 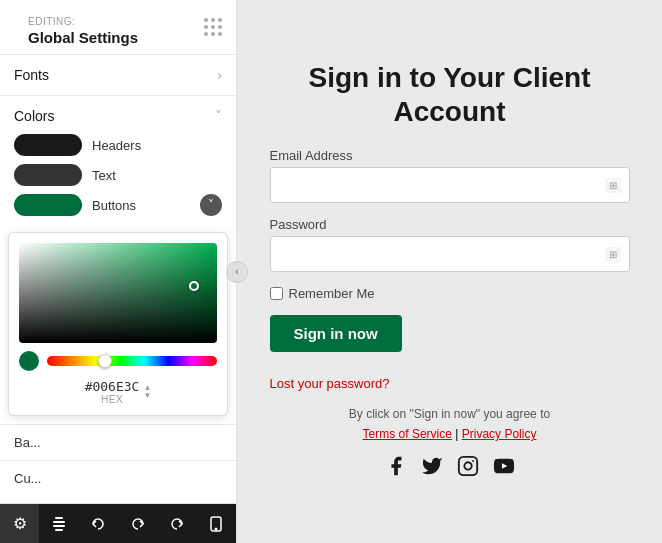 What do you see at coordinates (34, 116) in the screenshot?
I see `colors-label: Colors` at bounding box center [34, 116].